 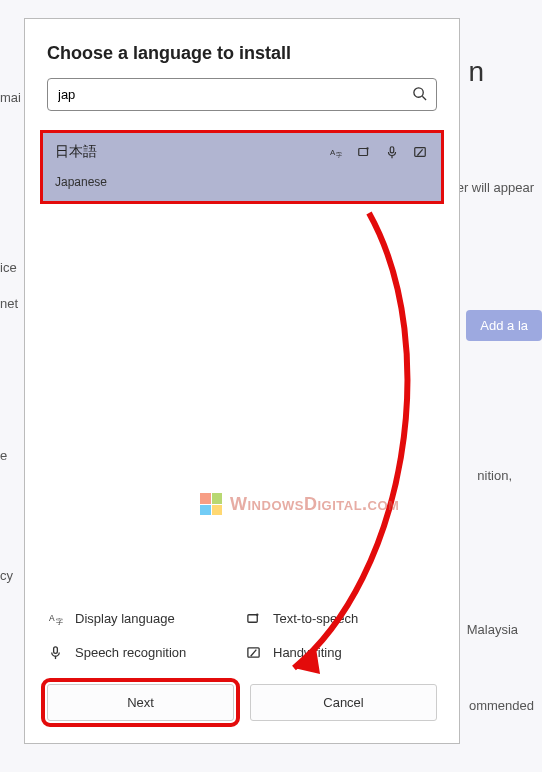 What do you see at coordinates (10, 98) in the screenshot?
I see `bg-frag-mai: mai` at bounding box center [10, 98].